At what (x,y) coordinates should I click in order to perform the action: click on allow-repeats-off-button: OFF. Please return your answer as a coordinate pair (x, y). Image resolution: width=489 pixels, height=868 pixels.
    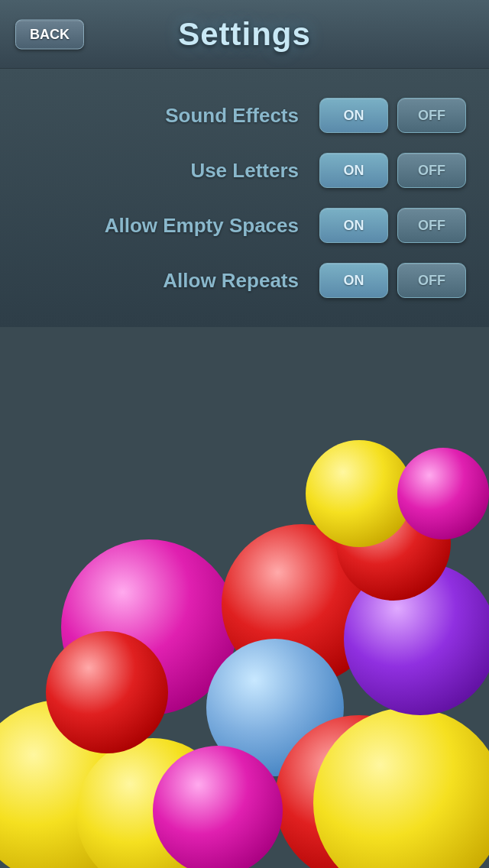
    Looking at the image, I should click on (432, 280).